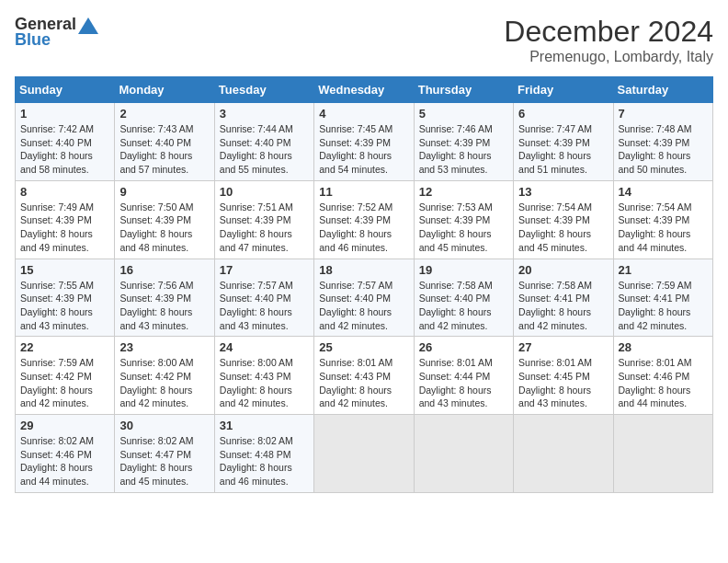 The width and height of the screenshot is (728, 563). I want to click on day-number: 23, so click(164, 348).